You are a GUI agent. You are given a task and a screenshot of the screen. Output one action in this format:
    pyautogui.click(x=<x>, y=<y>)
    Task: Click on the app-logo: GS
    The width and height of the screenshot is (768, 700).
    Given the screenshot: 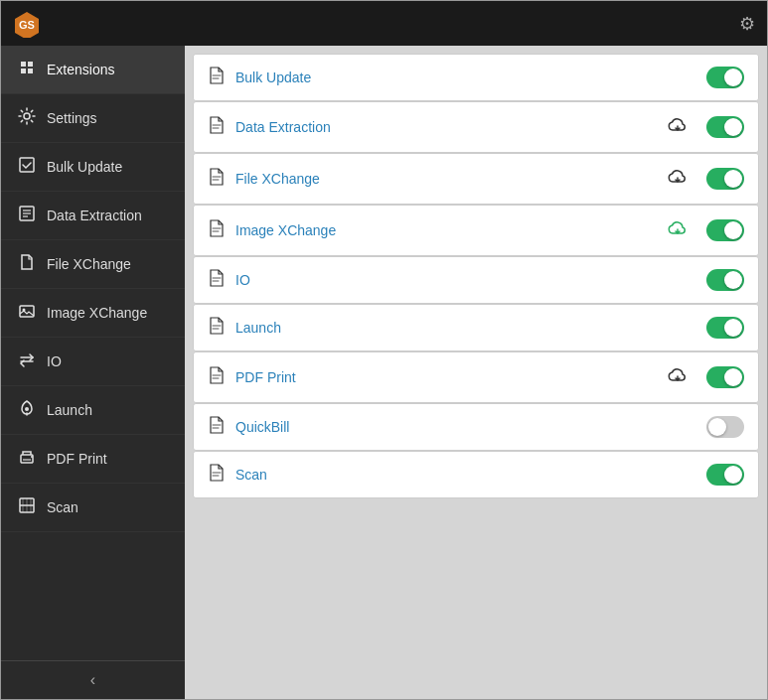 What is the action you would take?
    pyautogui.click(x=27, y=24)
    